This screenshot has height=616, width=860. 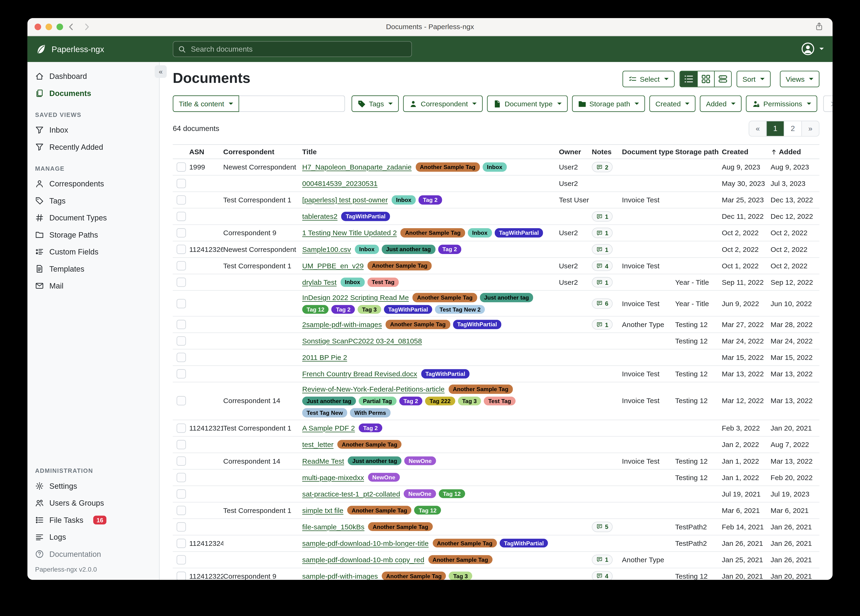 What do you see at coordinates (49, 27) in the screenshot?
I see `minimize-window-button` at bounding box center [49, 27].